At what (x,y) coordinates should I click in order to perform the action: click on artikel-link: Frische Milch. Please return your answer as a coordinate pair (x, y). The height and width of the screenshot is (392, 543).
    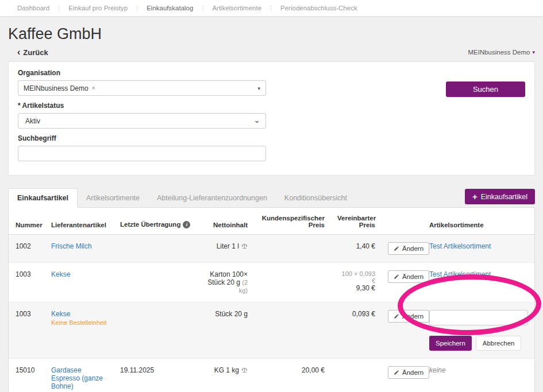
    Looking at the image, I should click on (71, 246).